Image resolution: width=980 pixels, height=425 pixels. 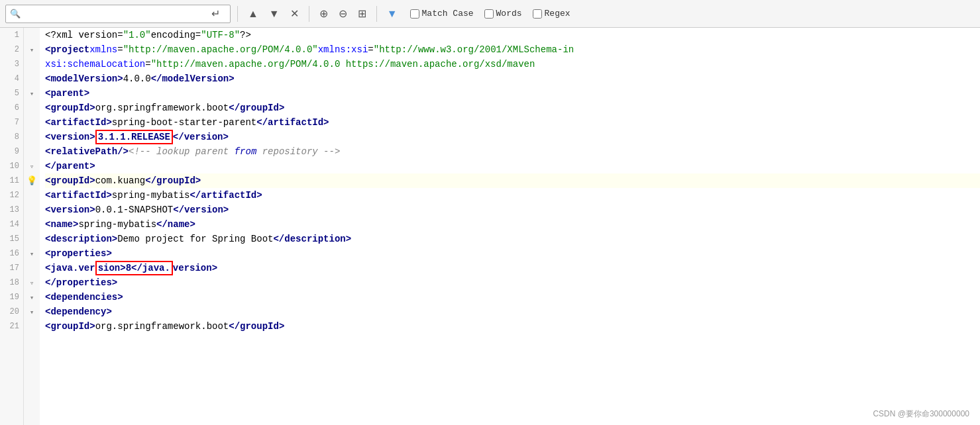 I want to click on table-row: </parent>, so click(x=513, y=166).